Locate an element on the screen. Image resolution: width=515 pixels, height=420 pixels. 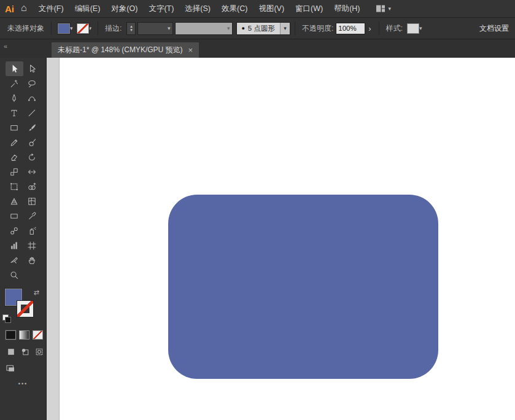
gradient-tool-icon is located at coordinates (14, 216).